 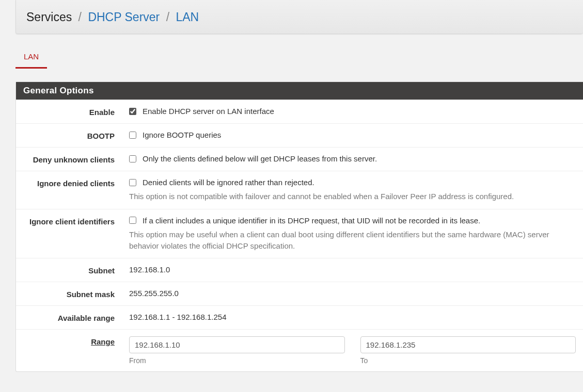 I want to click on available-range-value: 192.168.1.1 - 192.168.1.254, so click(x=352, y=317).